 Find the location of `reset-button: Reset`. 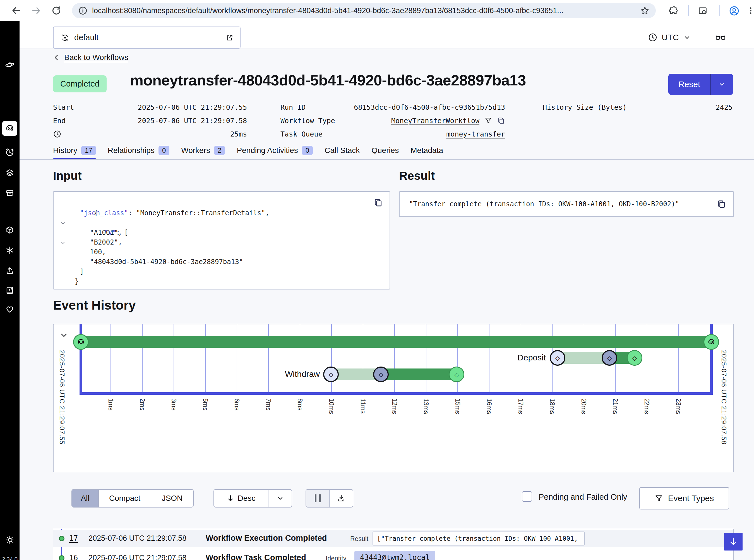

reset-button: Reset is located at coordinates (689, 84).